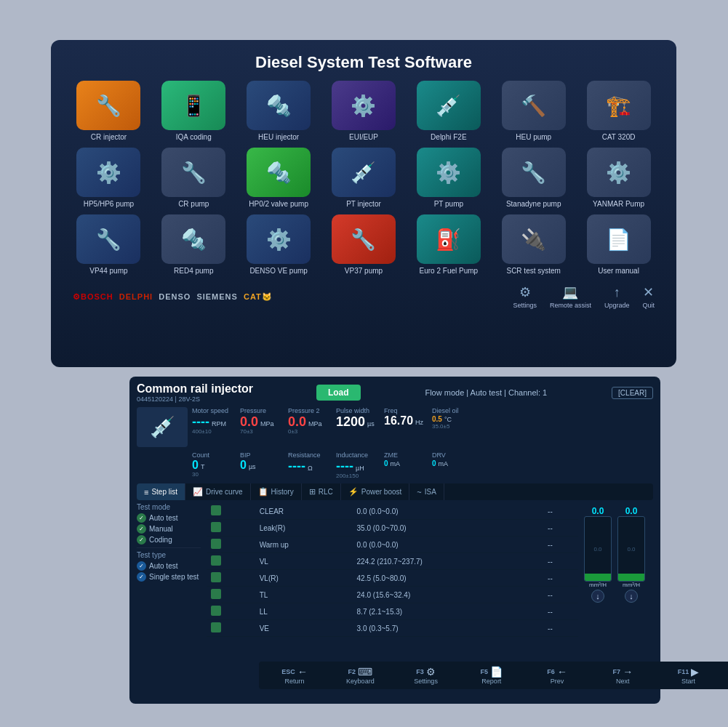  I want to click on step-name: VL(R), so click(304, 579).